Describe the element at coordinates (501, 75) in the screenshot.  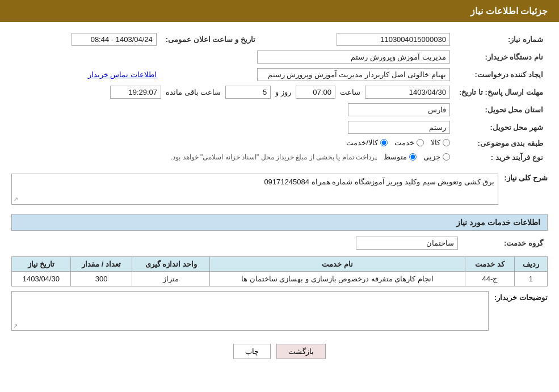
I see `creator-label: ایجاد کننده درخواست:` at that location.